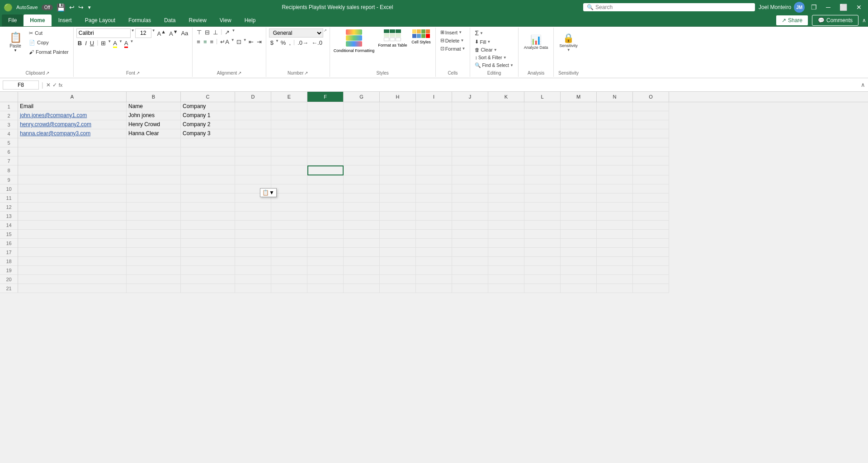 This screenshot has width=868, height=463. Describe the element at coordinates (579, 234) in the screenshot. I see `cell-m15` at that location.